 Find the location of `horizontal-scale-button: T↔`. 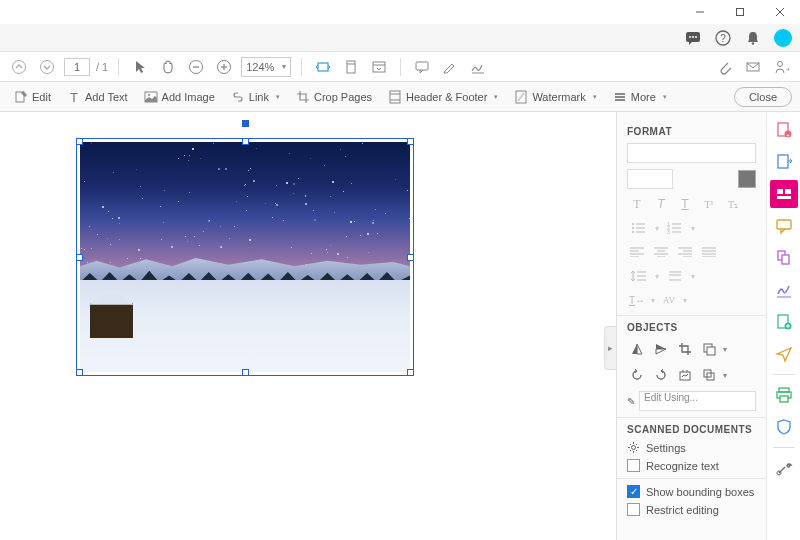

horizontal-scale-button: T↔ is located at coordinates (637, 300).